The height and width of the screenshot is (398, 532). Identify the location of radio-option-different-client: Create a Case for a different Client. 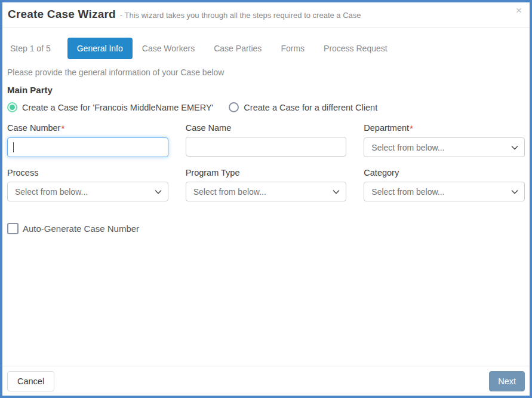
(303, 108).